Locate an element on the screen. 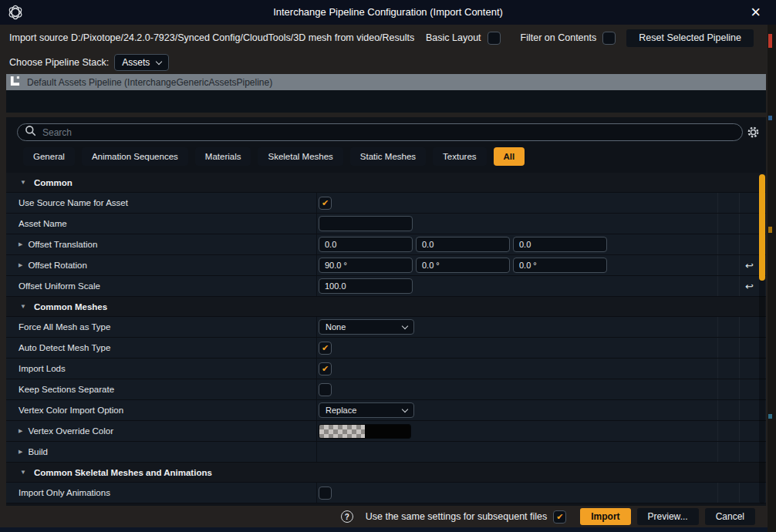  pipeline-list-item: Default Assets Pipeline (InterchangeGene… is located at coordinates (386, 82).